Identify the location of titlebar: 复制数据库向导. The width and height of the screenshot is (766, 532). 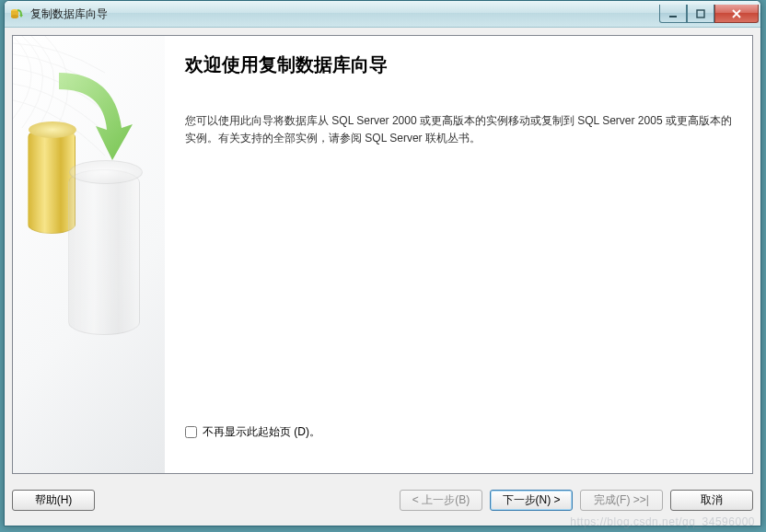
(383, 15).